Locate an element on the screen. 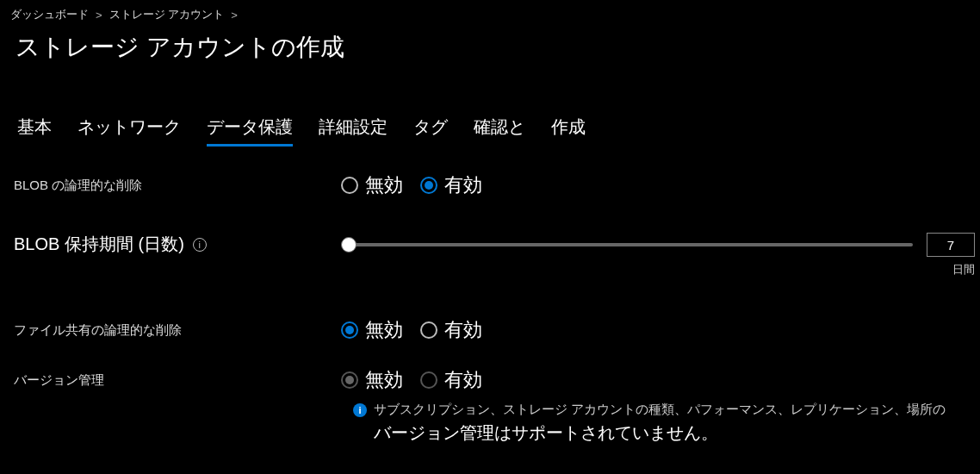 Image resolution: width=980 pixels, height=474 pixels. radio-group-blob-soft-delete: 無効 有効 is located at coordinates (412, 185).